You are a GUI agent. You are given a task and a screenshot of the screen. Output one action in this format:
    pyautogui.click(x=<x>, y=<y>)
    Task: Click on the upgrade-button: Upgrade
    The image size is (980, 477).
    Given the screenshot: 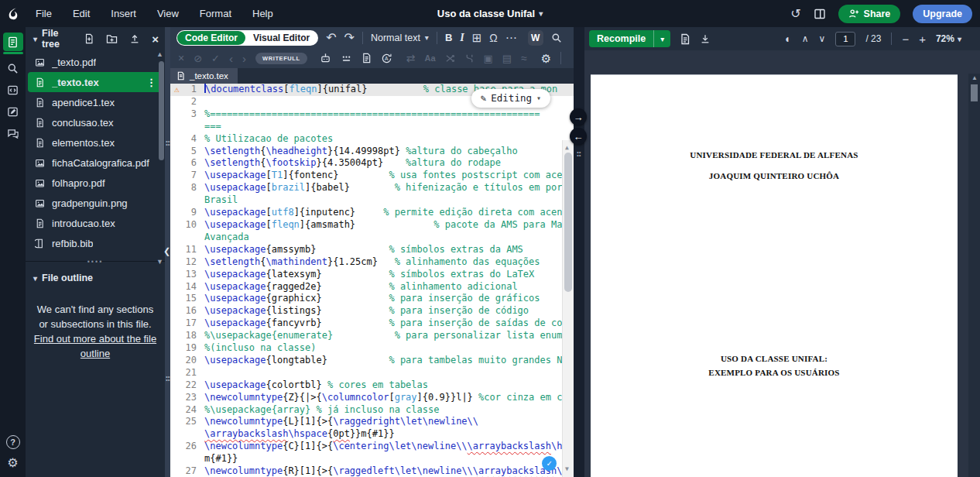 What is the action you would take?
    pyautogui.click(x=943, y=14)
    